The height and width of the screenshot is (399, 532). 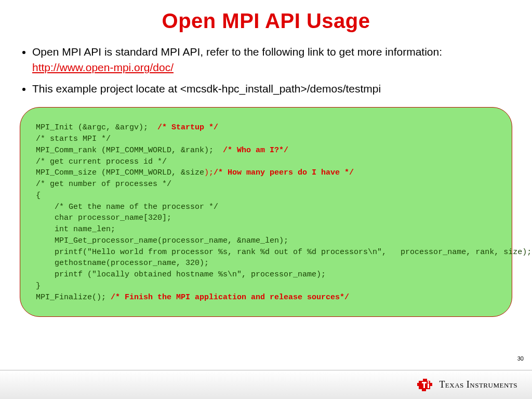 I want to click on code-line: gethostname(processor_name, 320);, so click(x=123, y=263).